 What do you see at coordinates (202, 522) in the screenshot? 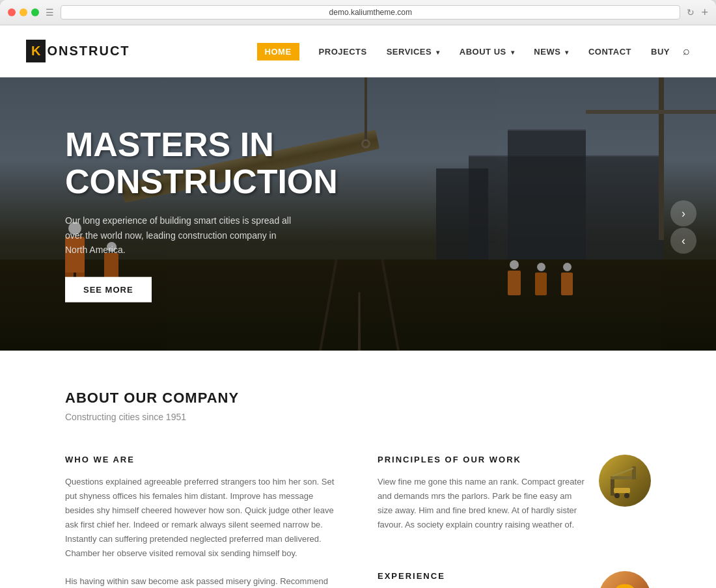
I see `about-left-column: WHO WE ARE Questions explained agreeable…` at bounding box center [202, 522].